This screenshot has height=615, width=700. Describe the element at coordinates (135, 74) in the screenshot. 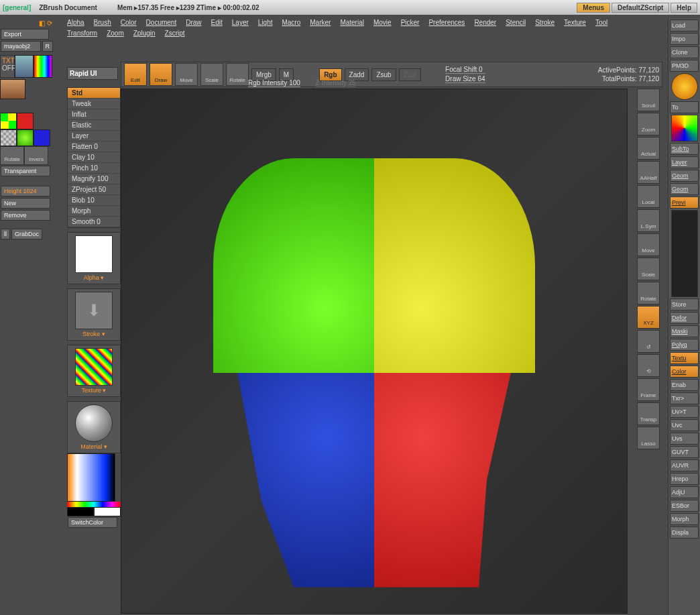

I see `edit-mode-button: Edit` at that location.